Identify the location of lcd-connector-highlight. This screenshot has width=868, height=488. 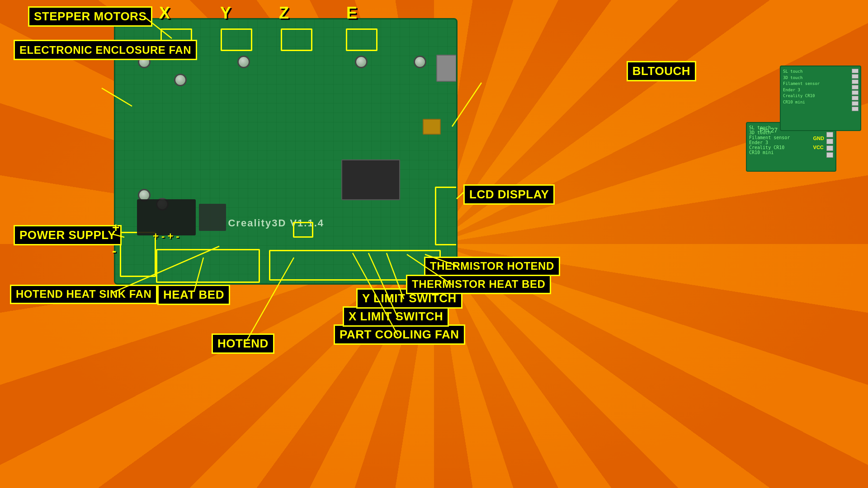
(446, 216).